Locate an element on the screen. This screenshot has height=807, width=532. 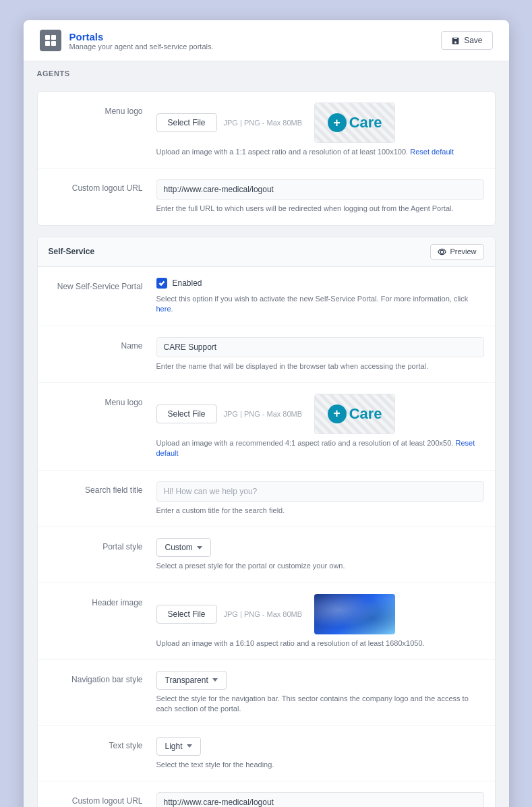
portal-style-dropdown: Custom is located at coordinates (183, 547).